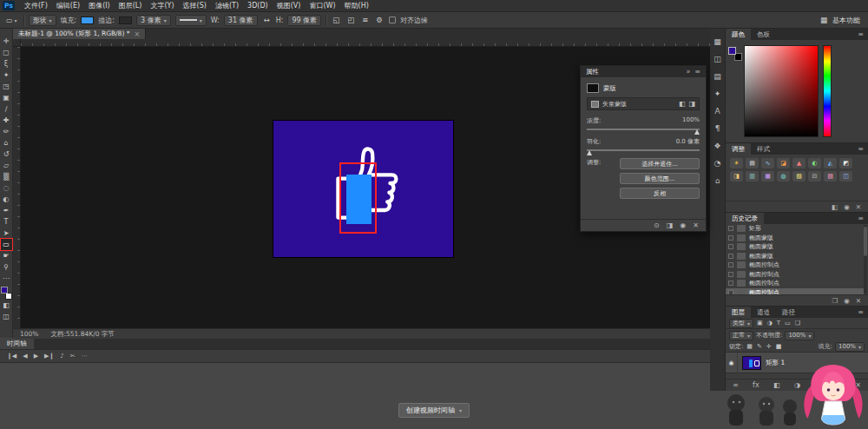 This screenshot has height=429, width=868. Describe the element at coordinates (799, 163) in the screenshot. I see `vibrance-icon: ▲` at that location.